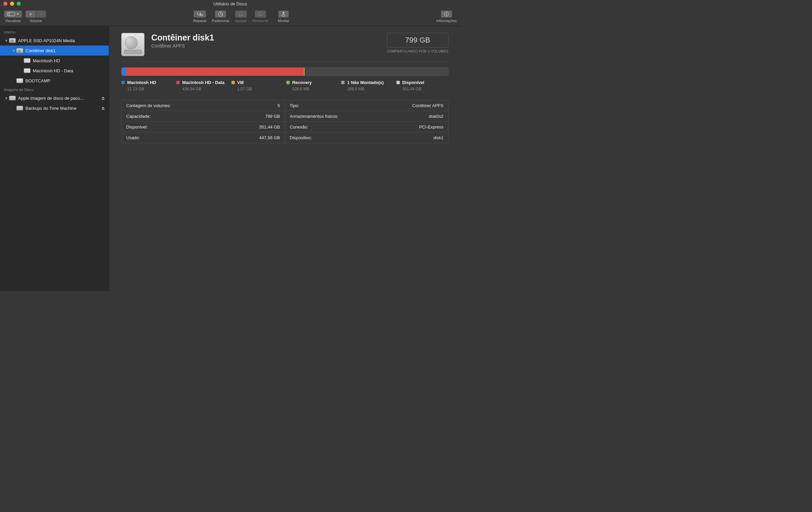  What do you see at coordinates (260, 89) in the screenshot?
I see `legend-value: 1,07 GB` at bounding box center [260, 89].